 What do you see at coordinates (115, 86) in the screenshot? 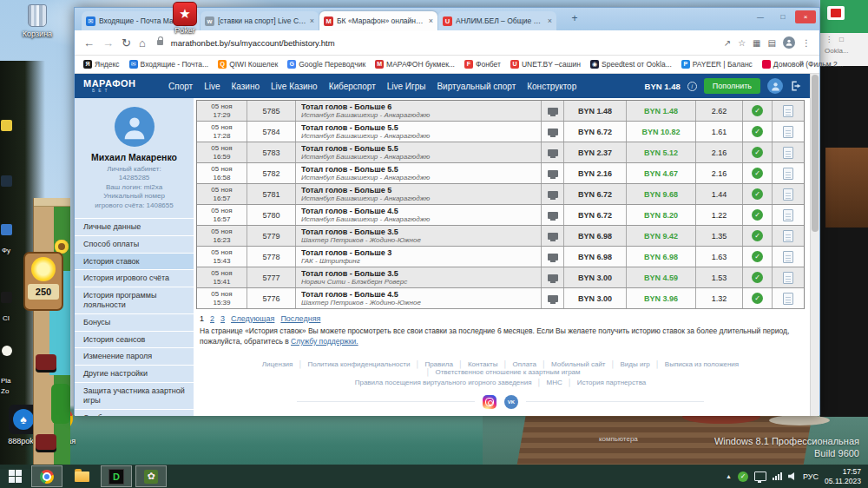
I see `marathon-logo: МАРАФОН БЕТ` at bounding box center [115, 86].